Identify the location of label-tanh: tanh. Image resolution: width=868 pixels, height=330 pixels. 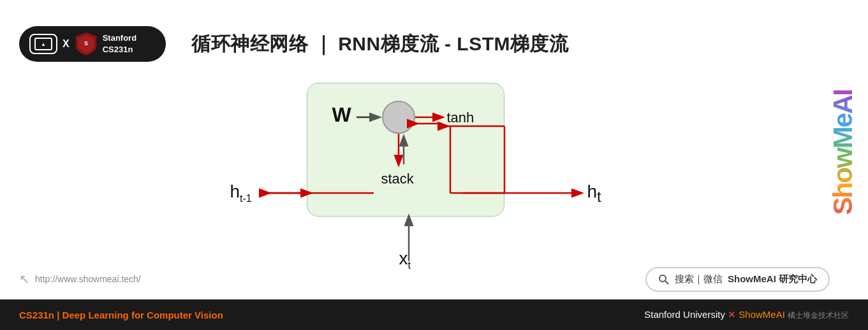
(460, 118).